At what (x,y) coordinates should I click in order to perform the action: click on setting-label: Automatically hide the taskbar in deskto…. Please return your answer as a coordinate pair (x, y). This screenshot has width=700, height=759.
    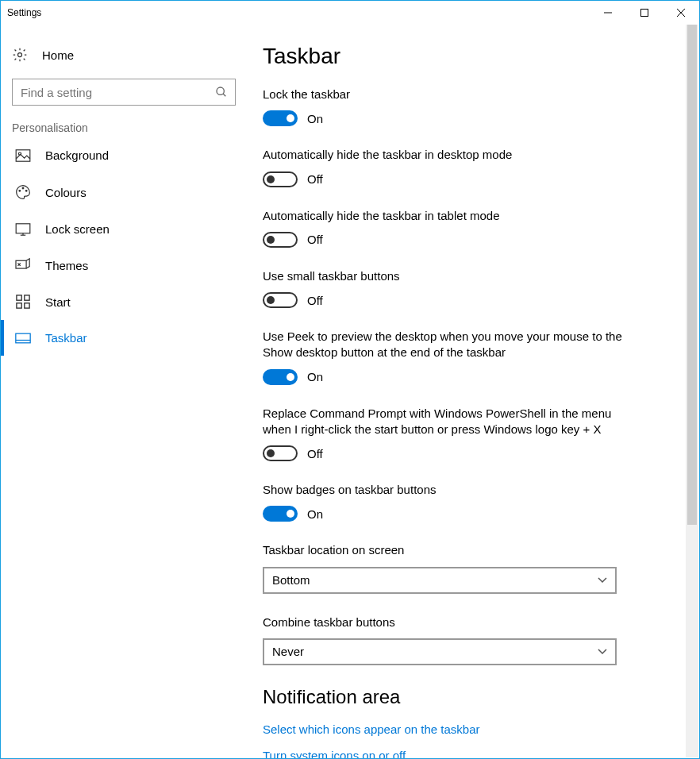
    Looking at the image, I should click on (445, 155).